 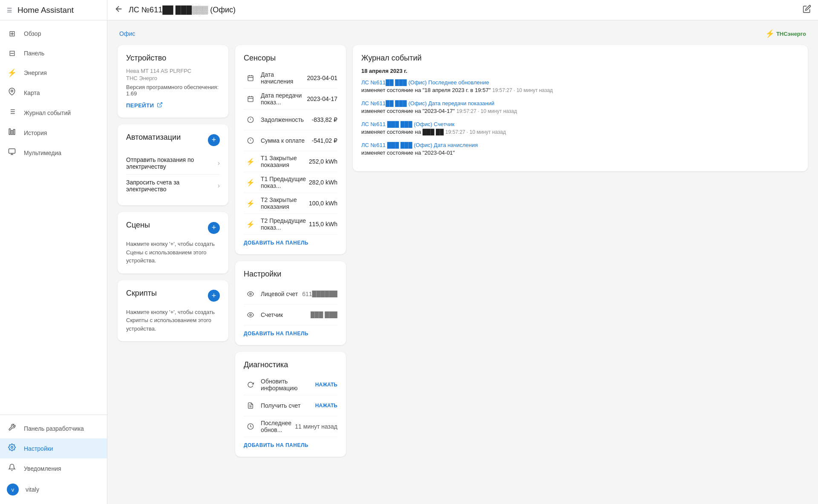 What do you see at coordinates (580, 149) in the screenshot?
I see `event-item-3: ЛС №611 ███ ███ (Офис) Дата начисления и…` at bounding box center [580, 149].